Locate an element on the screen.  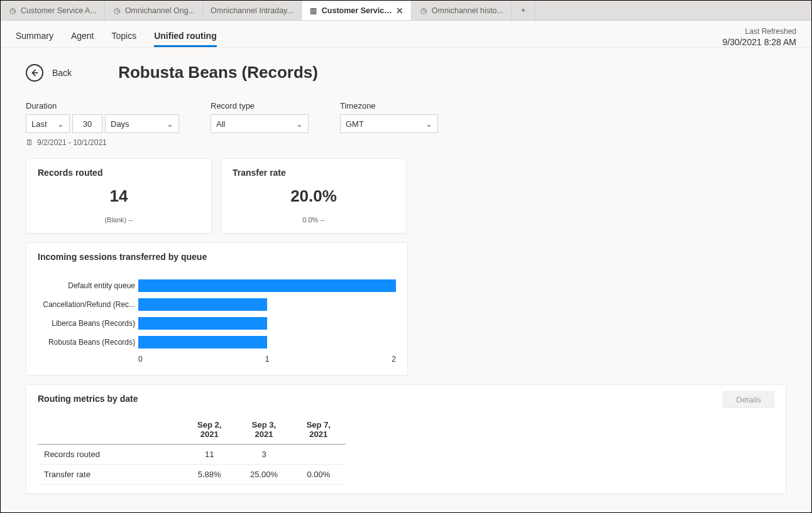
chart-incoming-sessions: Incoming sessions transferred by queue D… is located at coordinates (217, 309).